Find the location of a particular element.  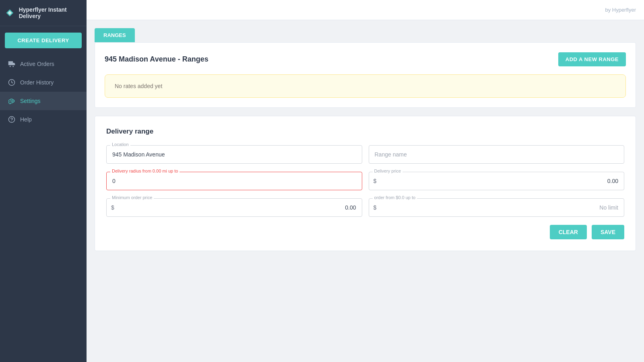

location-field: Location is located at coordinates (234, 154).